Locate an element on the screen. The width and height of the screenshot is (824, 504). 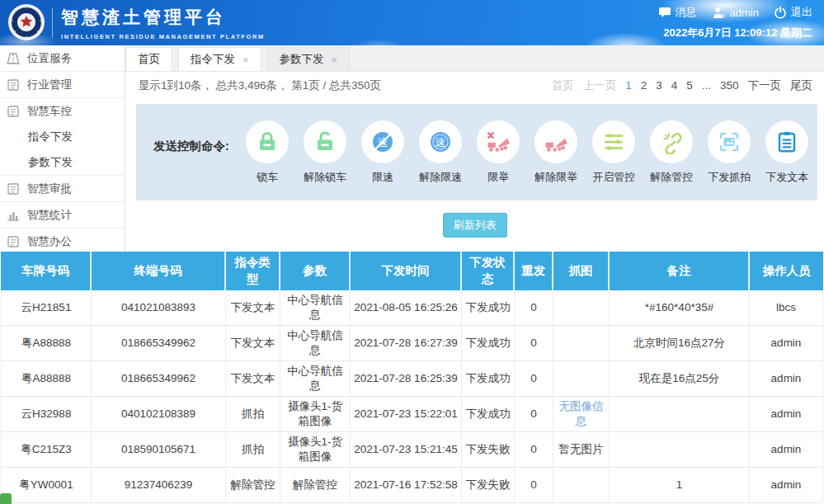
sidebar-item-vehicle-control: 智慧车控 is located at coordinates (63, 111).